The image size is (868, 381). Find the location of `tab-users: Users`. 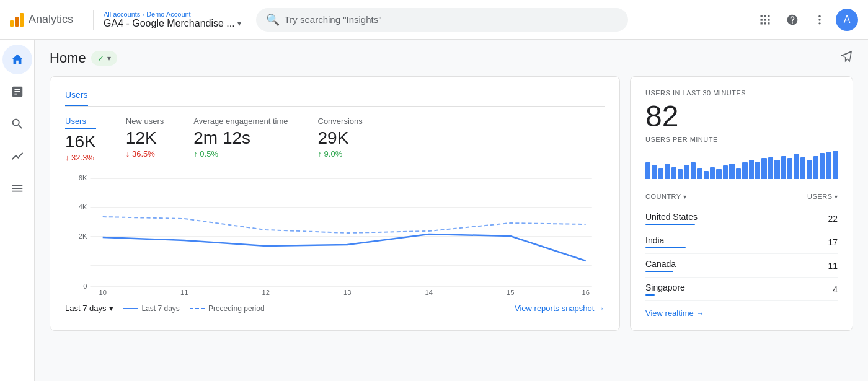

tab-users: Users is located at coordinates (77, 98).